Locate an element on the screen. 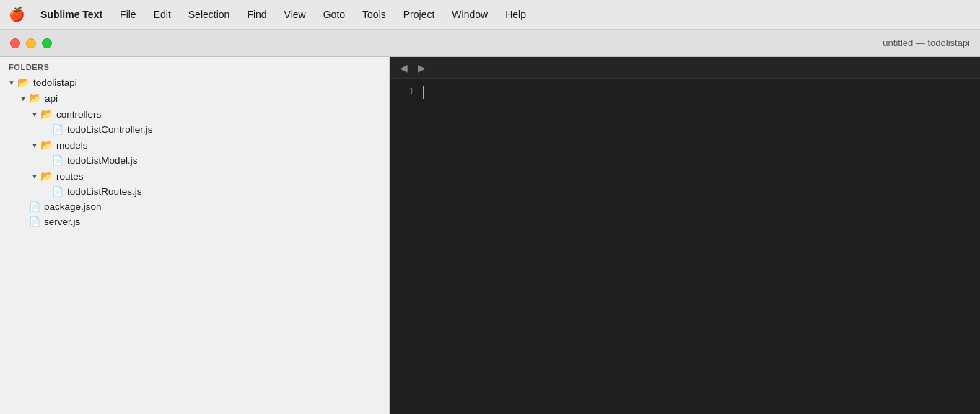  folders-header: FOLDERS is located at coordinates (195, 66).